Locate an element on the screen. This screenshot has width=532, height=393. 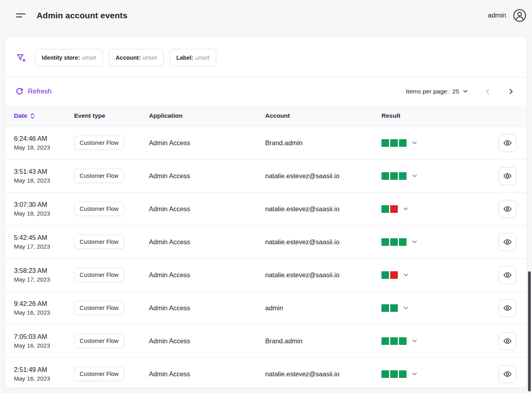
column-header-date: Date is located at coordinates (44, 116).